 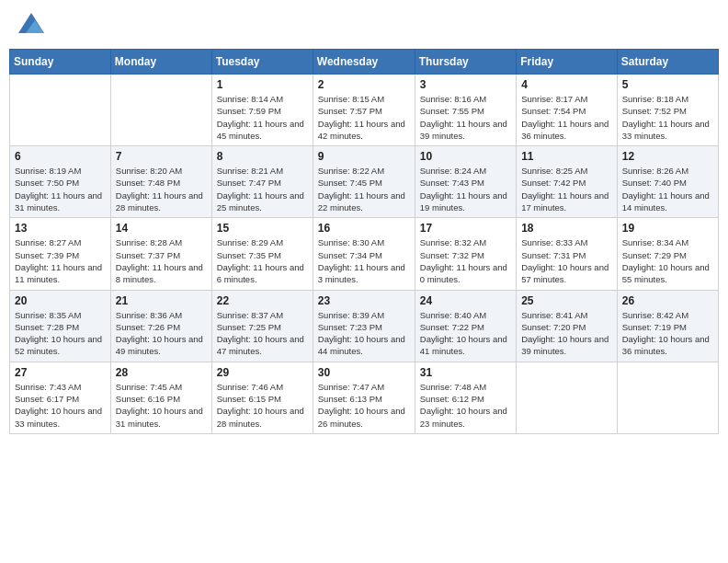 What do you see at coordinates (263, 373) in the screenshot?
I see `day-number: 29` at bounding box center [263, 373].